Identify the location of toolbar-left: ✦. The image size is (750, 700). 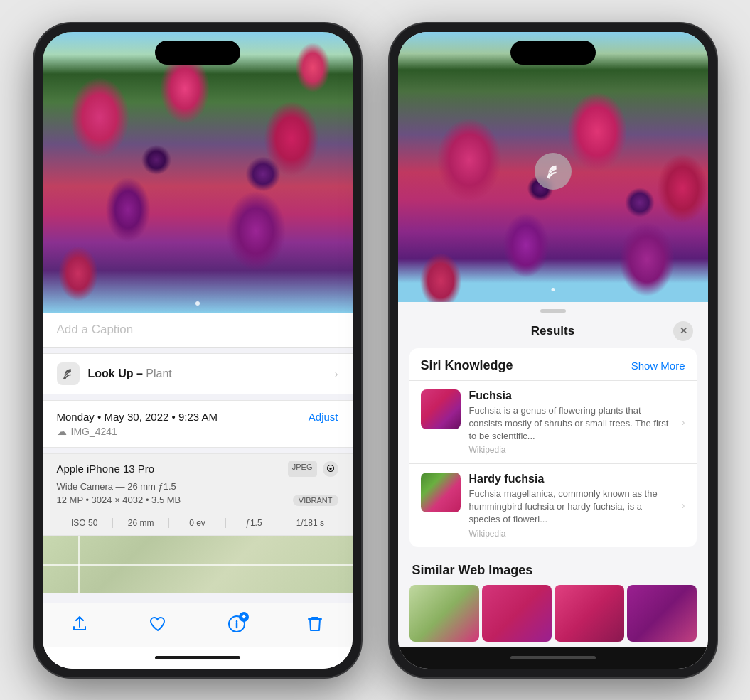
(198, 625).